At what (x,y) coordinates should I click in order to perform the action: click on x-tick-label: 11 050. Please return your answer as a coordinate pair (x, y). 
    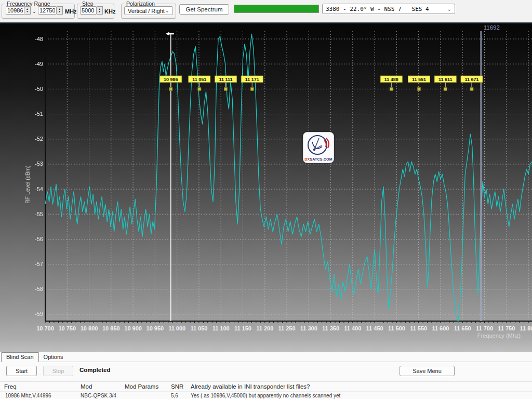
    Looking at the image, I should click on (198, 328).